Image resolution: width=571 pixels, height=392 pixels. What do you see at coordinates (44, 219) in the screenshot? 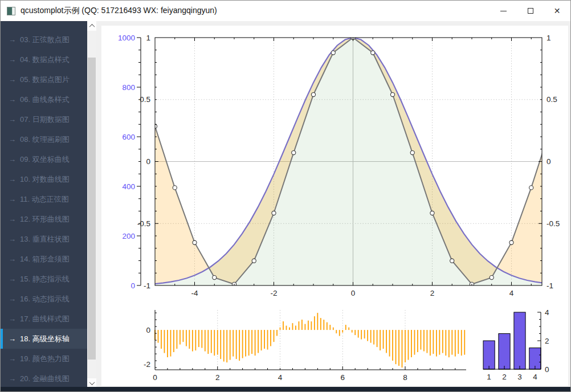
I see `sidebar-item-12: →12. 环形曲线图` at bounding box center [44, 219].